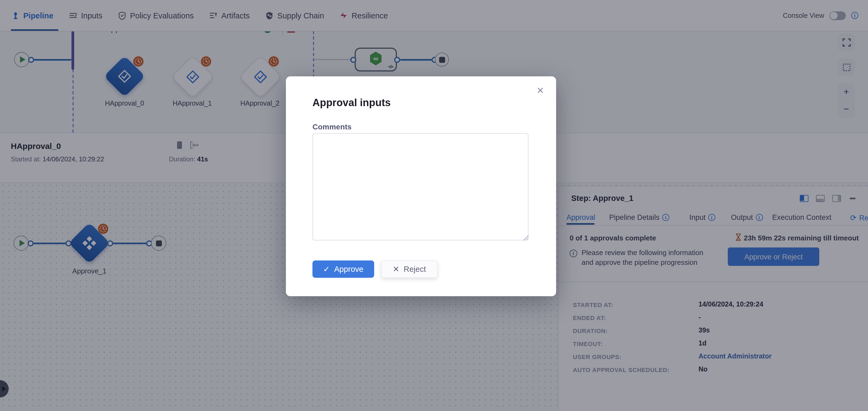 Image resolution: width=868 pixels, height=411 pixels. Describe the element at coordinates (409, 269) in the screenshot. I see `reject-button: ✕ Reject` at that location.